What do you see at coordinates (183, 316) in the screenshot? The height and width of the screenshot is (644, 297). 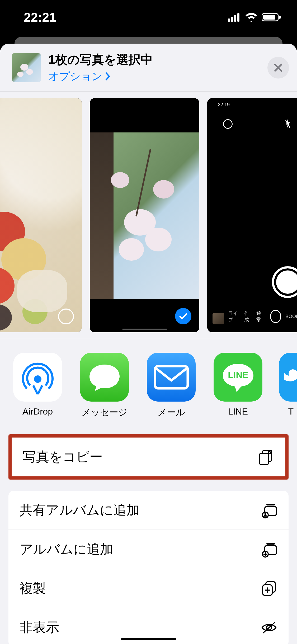 I see `selection-check-icon` at bounding box center [183, 316].